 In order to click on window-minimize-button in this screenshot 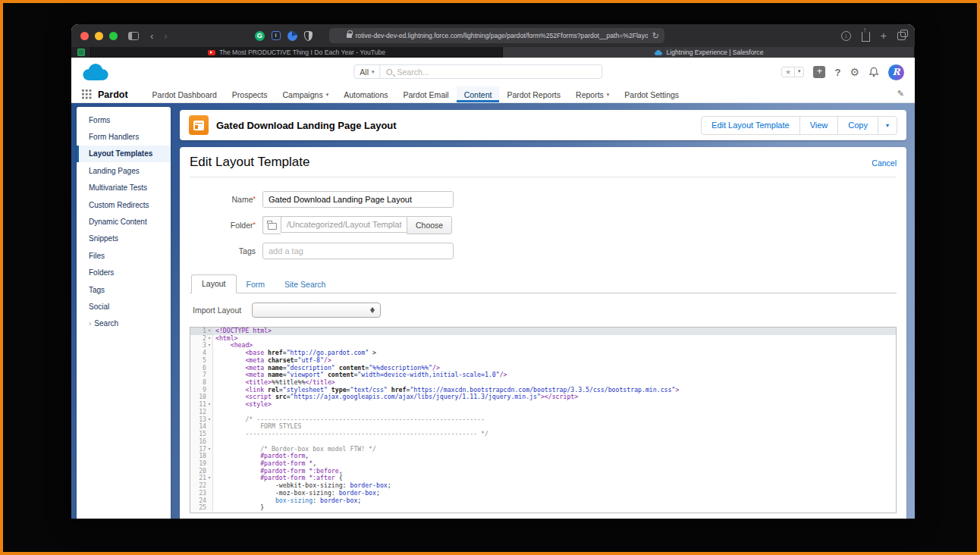, I will do `click(99, 36)`.